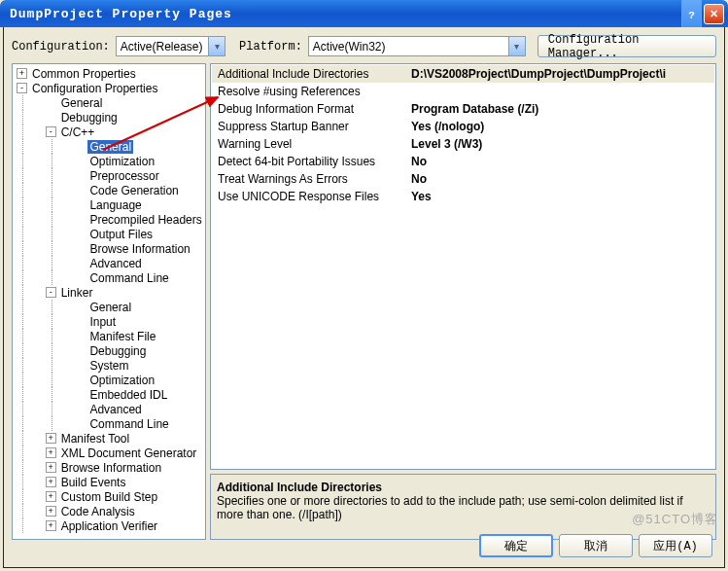 The height and width of the screenshot is (571, 728). I want to click on cancel-button: 取消, so click(596, 546).